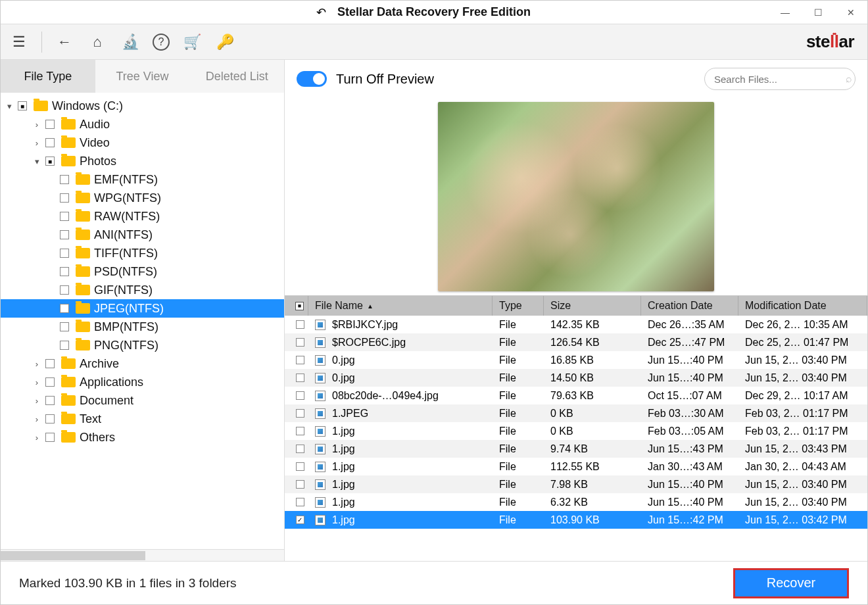  What do you see at coordinates (690, 306) in the screenshot?
I see `header-cdate: Creation Date` at bounding box center [690, 306].